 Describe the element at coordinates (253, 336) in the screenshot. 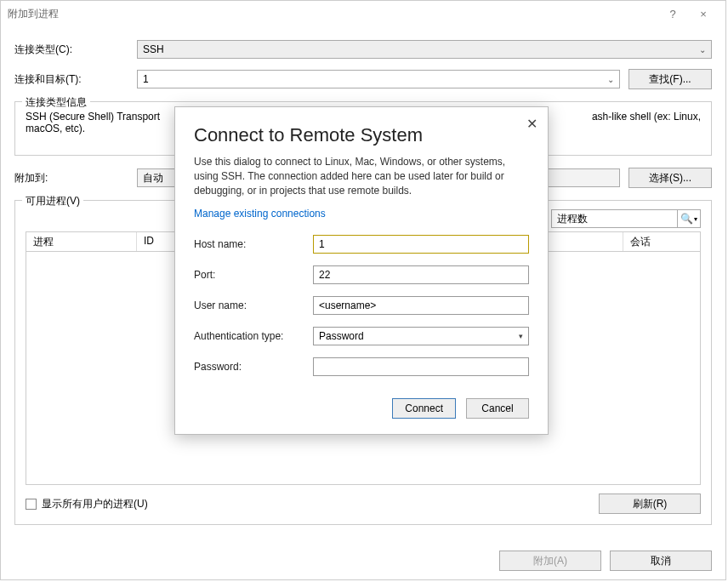

I see `auth-label: Authentication type:` at that location.